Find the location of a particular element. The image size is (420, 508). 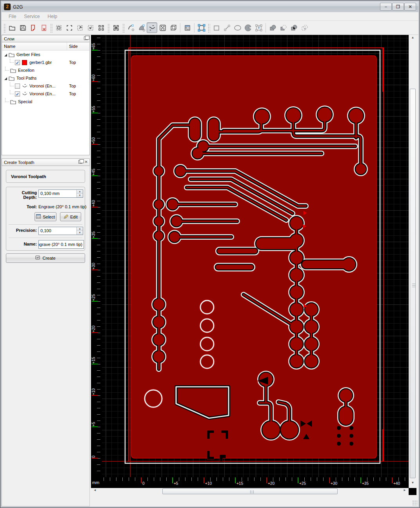

tree-row-excellon: Excellon is located at coordinates (45, 70).